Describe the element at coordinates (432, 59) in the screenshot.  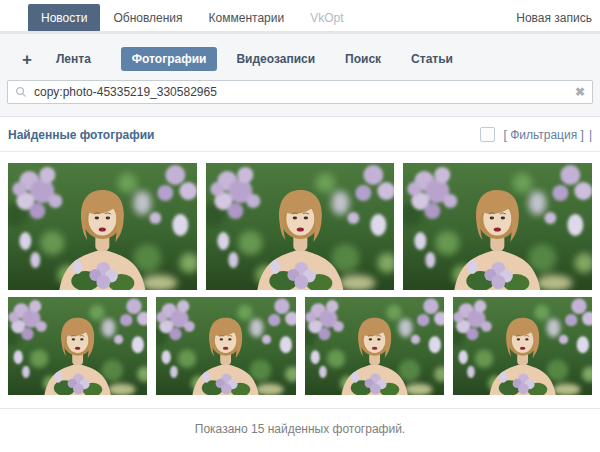
I see `subnav-item-articles: Статьи` at that location.